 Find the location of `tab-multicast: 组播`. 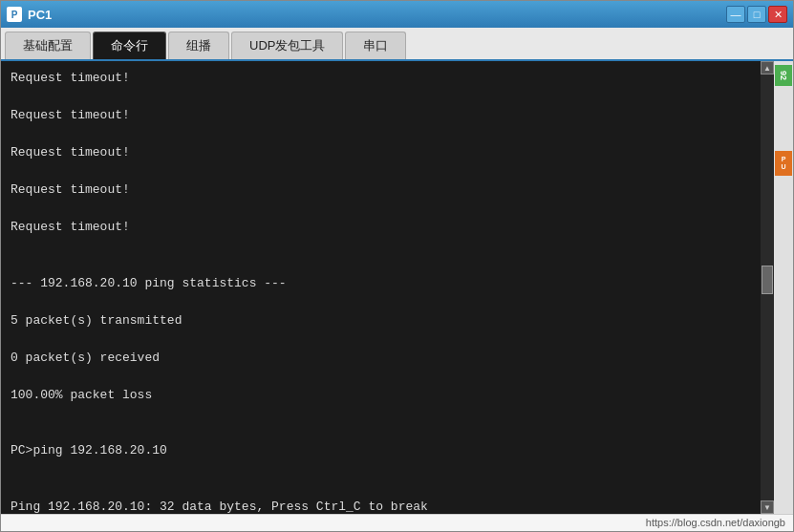

tab-multicast: 组播 is located at coordinates (199, 46).